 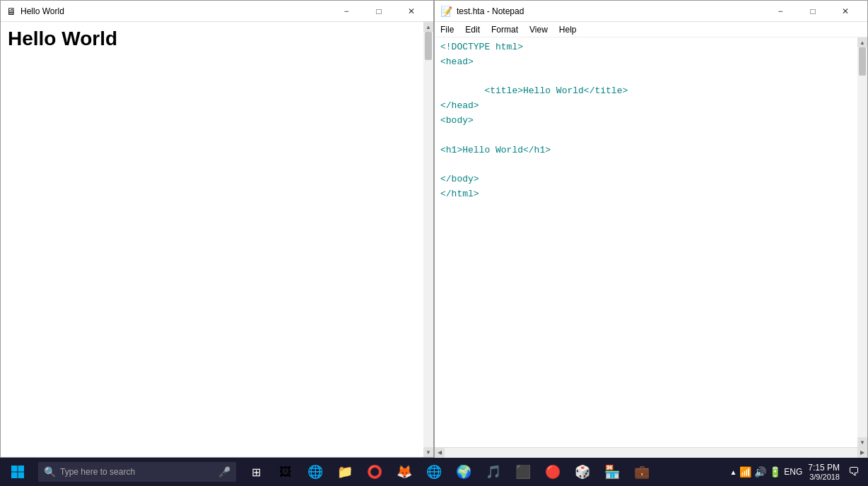 I want to click on scrollbar-up-arrow: ▲, so click(x=428, y=27).